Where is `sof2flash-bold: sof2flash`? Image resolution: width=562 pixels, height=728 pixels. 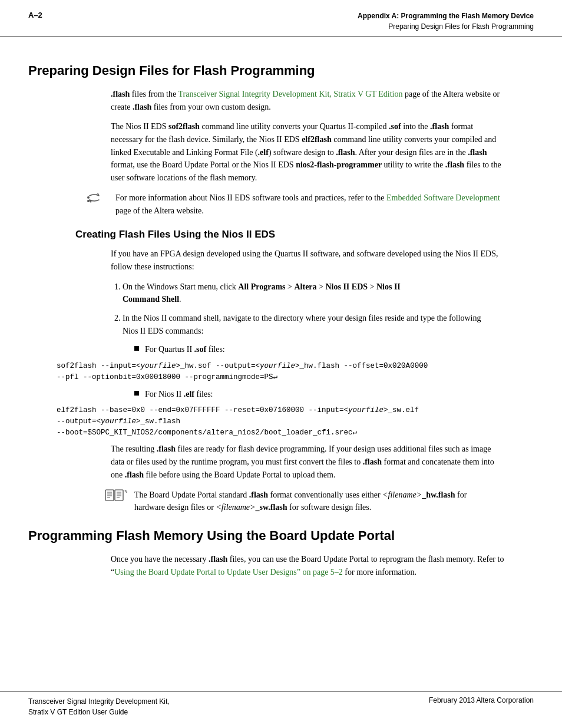 sof2flash-bold: sof2flash is located at coordinates (184, 126).